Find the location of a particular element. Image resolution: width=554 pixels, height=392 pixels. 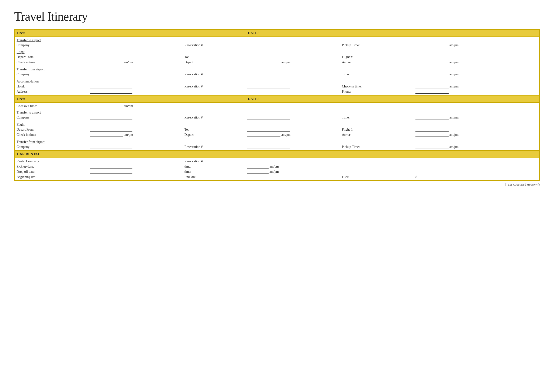

reservation-label-acc-1: Reservation # is located at coordinates (214, 86).